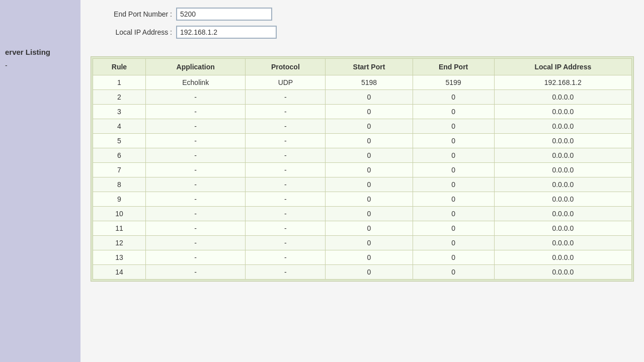 The width and height of the screenshot is (644, 362). Describe the element at coordinates (562, 82) in the screenshot. I see `table-cell: 192.168.1.2` at that location.